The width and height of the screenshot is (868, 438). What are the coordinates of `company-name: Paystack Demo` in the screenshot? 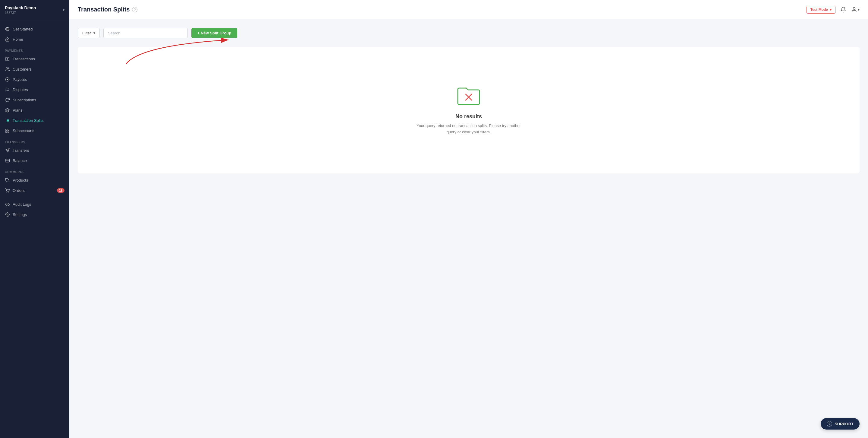 It's located at (20, 8).